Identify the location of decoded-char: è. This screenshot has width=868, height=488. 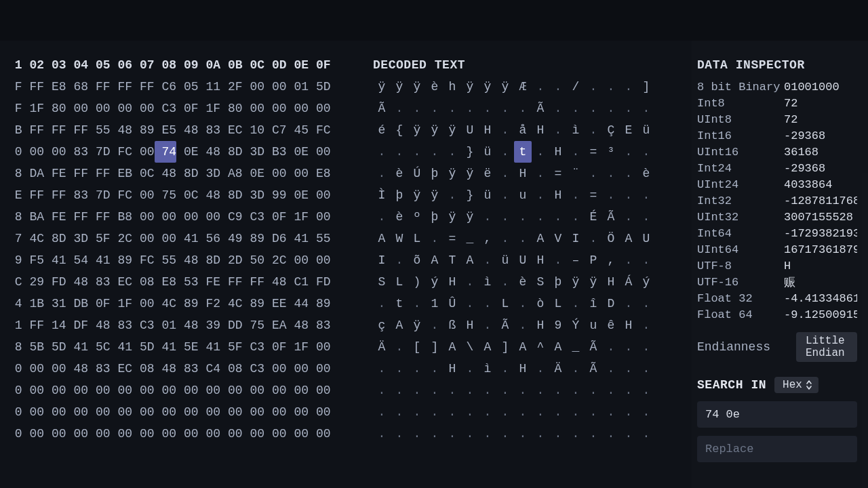
(435, 87).